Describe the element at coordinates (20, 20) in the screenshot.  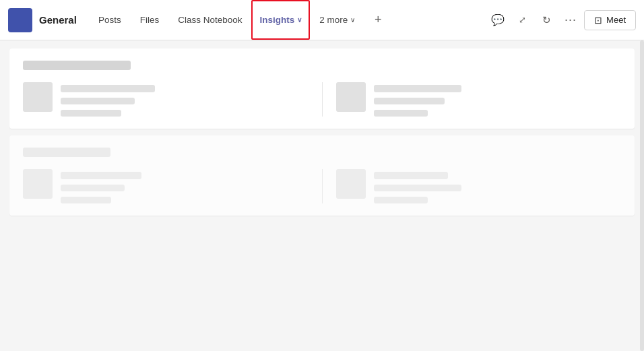
I see `team-icon` at that location.